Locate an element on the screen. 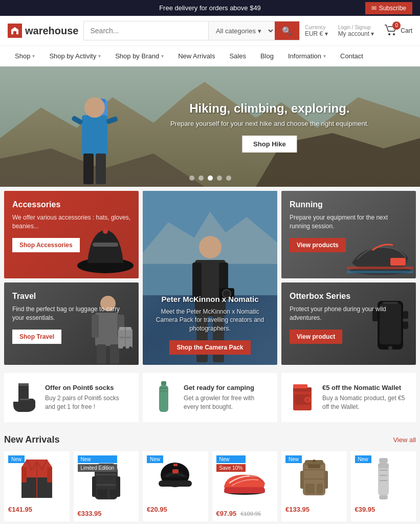 The image size is (420, 524). offer-camping-desc: Get a growler for free with every tent b… is located at coordinates (226, 403).